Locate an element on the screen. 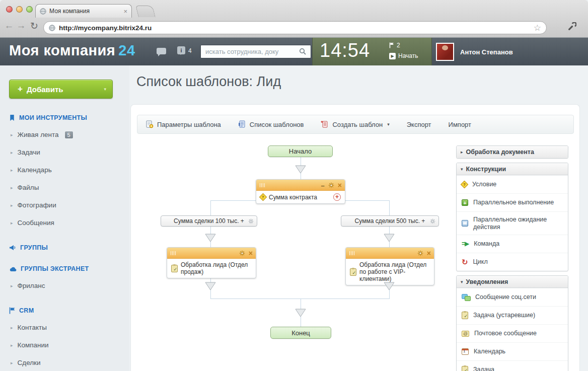  palette-item-email: @ Почтовое сообщение is located at coordinates (512, 333).